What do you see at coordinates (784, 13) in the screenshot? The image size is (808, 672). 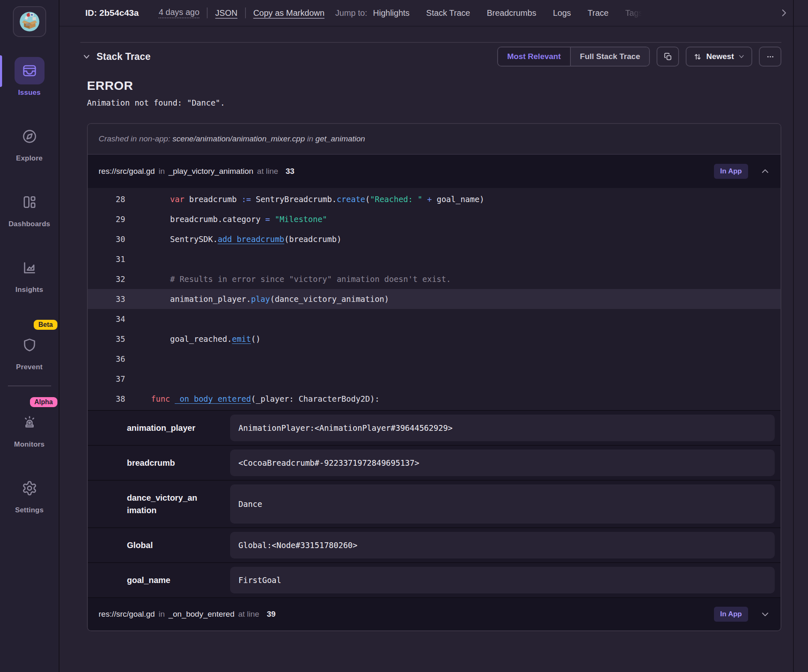 I see `nav-overflow-button` at bounding box center [784, 13].